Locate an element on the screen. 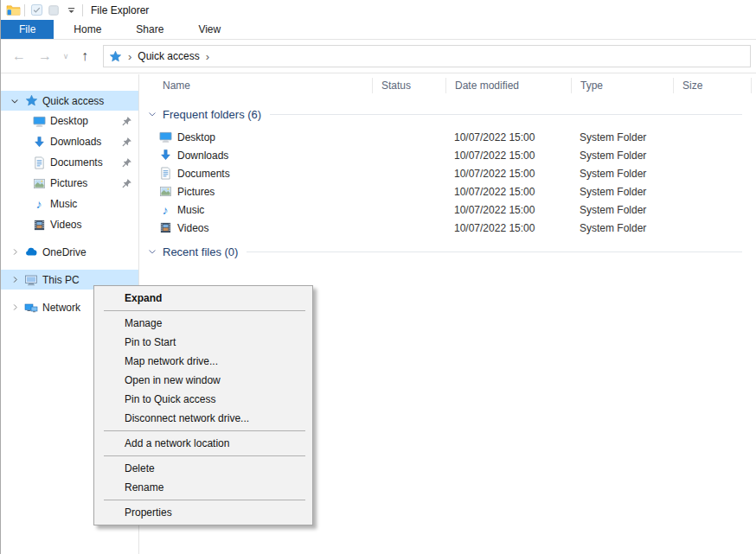 The height and width of the screenshot is (554, 756). sidebar-item-videos: Videos is located at coordinates (69, 225).